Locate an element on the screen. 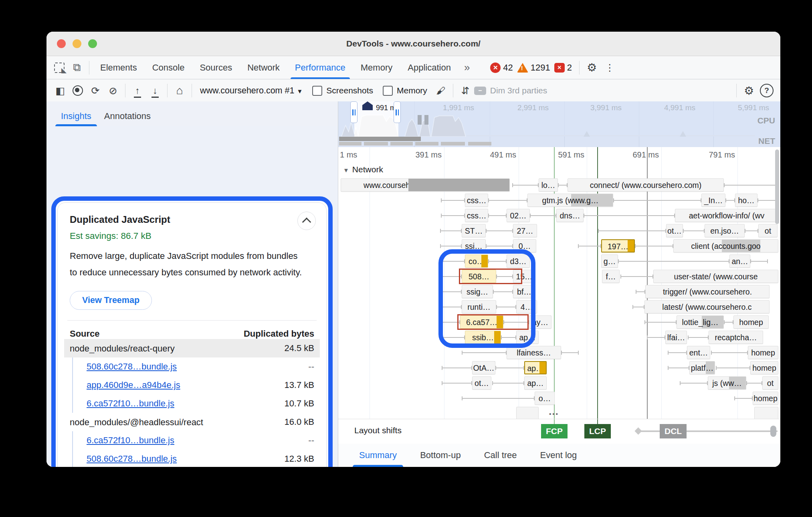 Image resolution: width=812 pixels, height=517 pixels. tab-sources: Sources is located at coordinates (216, 67).